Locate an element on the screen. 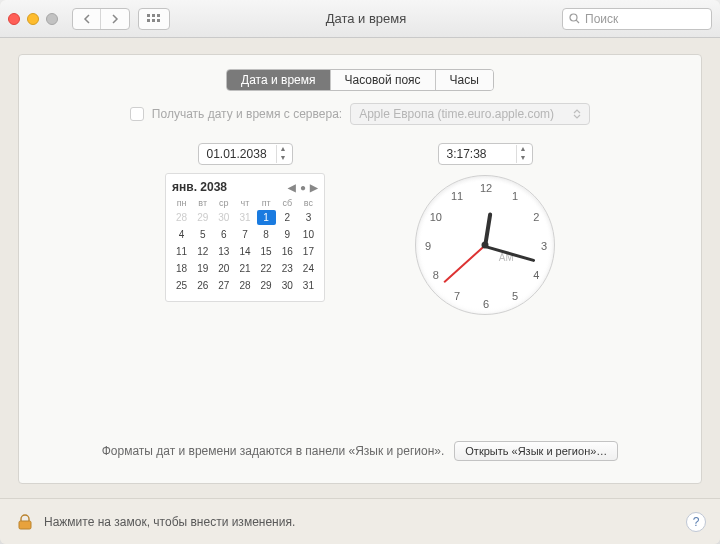 The image size is (720, 544). calendar-day: 7 is located at coordinates (244, 234).